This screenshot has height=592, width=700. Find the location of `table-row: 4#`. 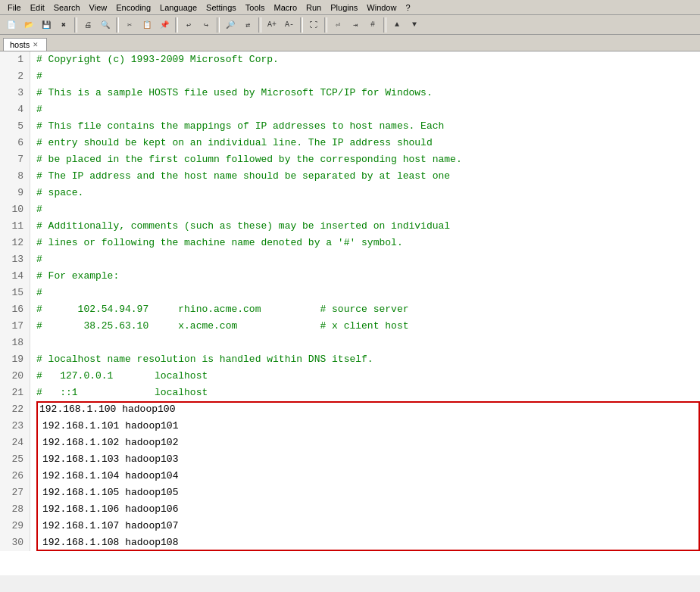

table-row: 4# is located at coordinates (350, 110).